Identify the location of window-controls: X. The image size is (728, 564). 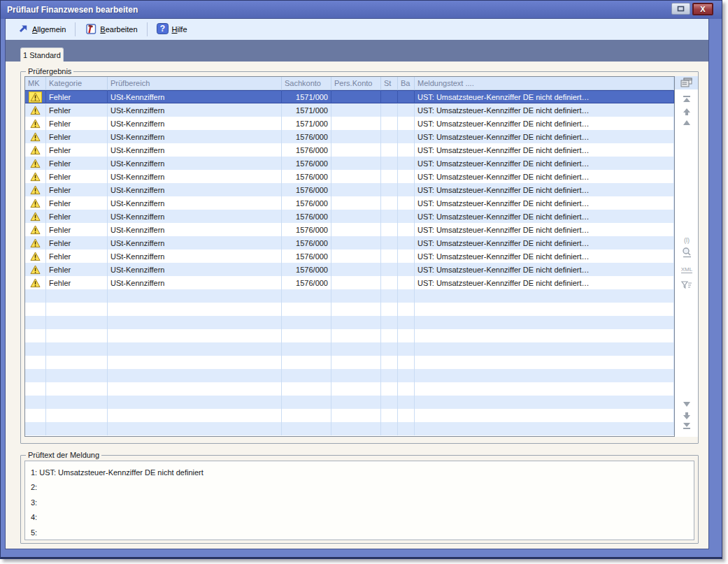
(692, 9).